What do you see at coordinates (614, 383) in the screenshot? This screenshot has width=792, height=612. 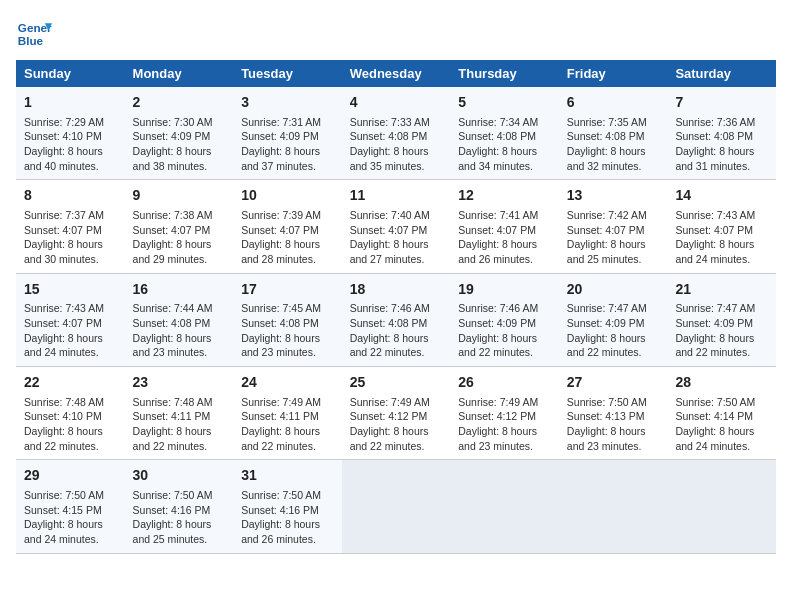 I see `day-number: 27` at bounding box center [614, 383].